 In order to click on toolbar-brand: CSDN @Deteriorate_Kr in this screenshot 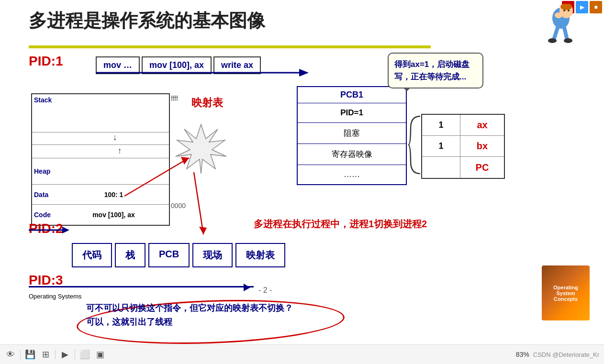, I will do `click(566, 355)`.